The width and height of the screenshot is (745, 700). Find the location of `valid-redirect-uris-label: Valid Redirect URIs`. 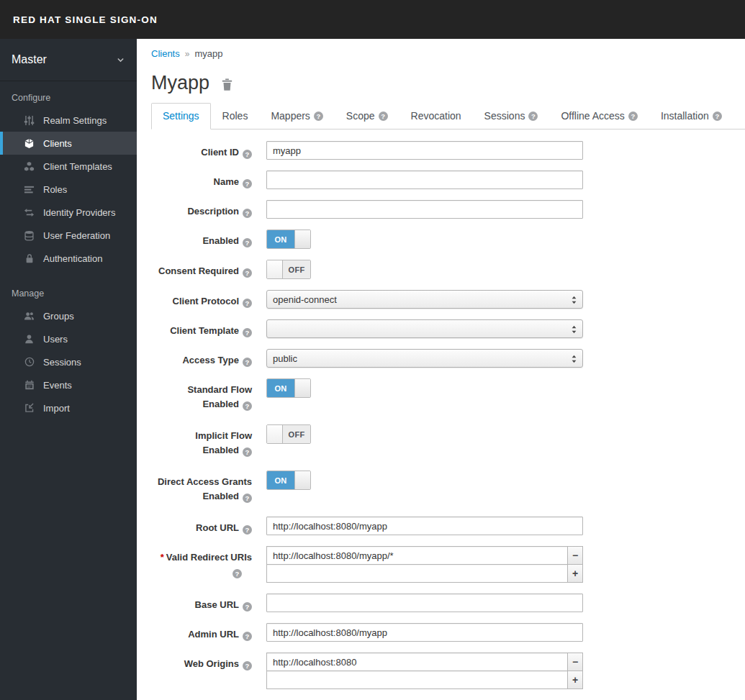

valid-redirect-uris-label: Valid Redirect URIs is located at coordinates (202, 564).